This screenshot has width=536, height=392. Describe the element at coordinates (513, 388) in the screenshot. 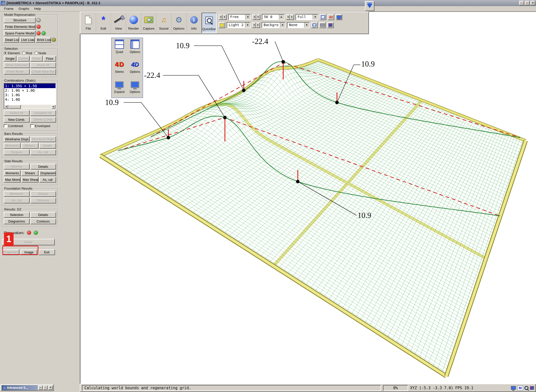

I see `display-icon` at that location.